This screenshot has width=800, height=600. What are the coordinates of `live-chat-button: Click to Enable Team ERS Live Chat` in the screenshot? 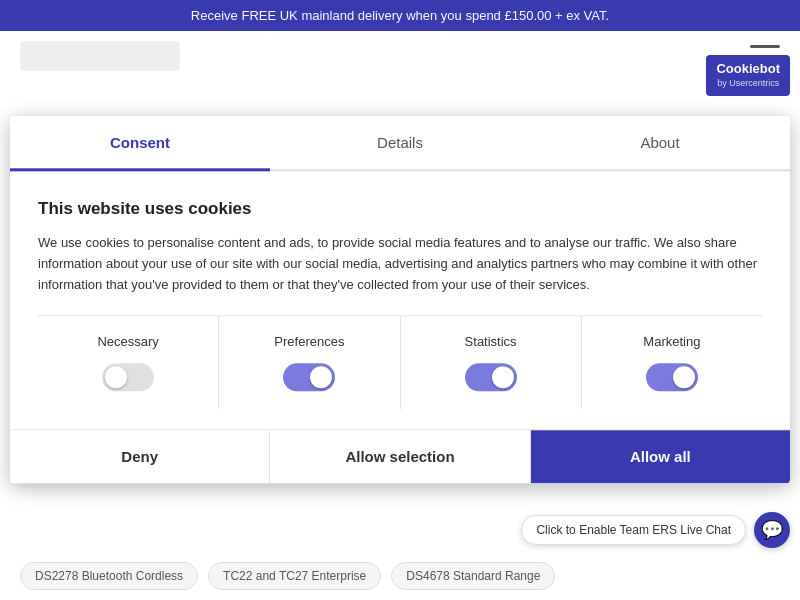 It's located at (634, 530).